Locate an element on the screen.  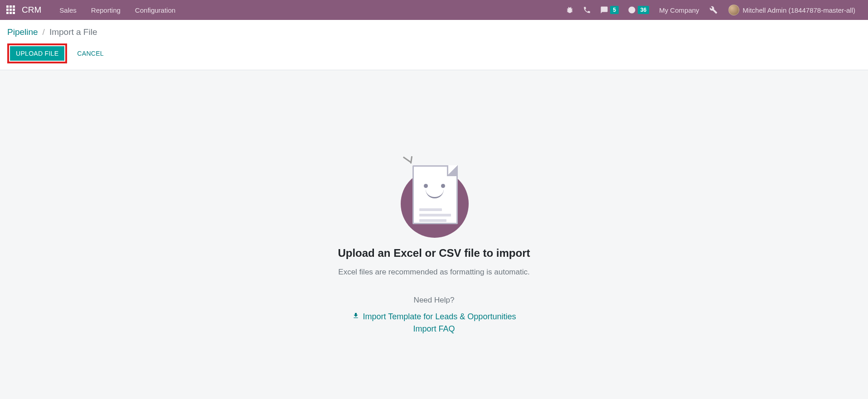
cancel-button: CANCEL is located at coordinates (91, 53).